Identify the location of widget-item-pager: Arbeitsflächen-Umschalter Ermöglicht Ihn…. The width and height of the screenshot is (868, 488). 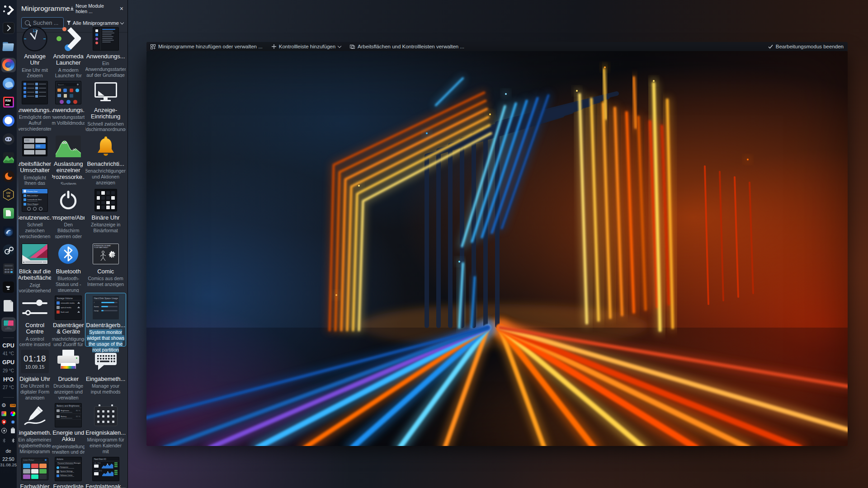
(35, 158).